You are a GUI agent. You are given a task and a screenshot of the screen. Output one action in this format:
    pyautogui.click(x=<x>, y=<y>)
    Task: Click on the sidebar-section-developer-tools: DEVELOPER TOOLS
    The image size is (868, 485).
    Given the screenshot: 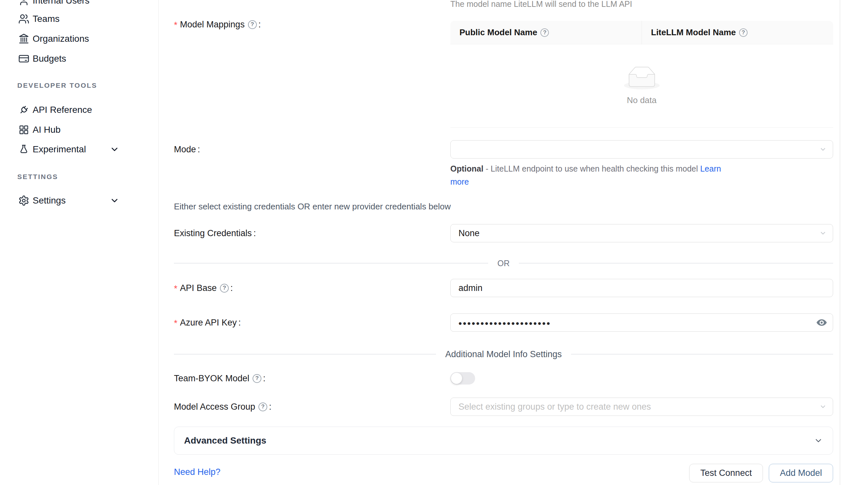 What is the action you would take?
    pyautogui.click(x=57, y=86)
    